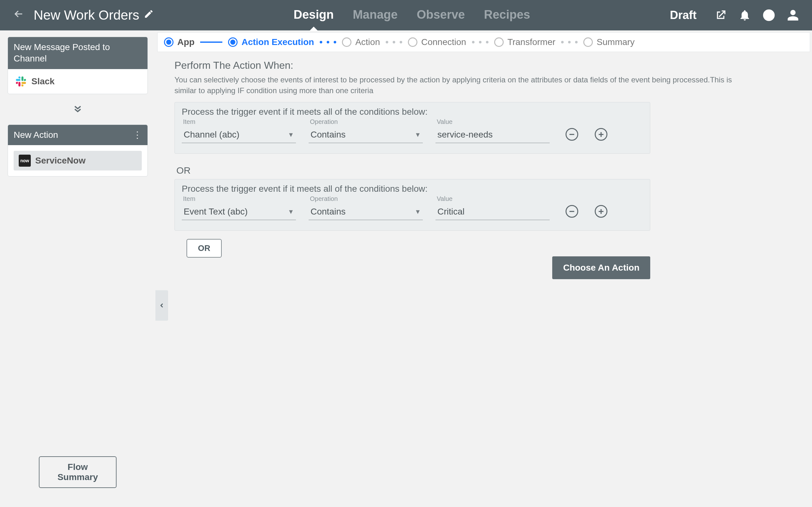  Describe the element at coordinates (25, 161) in the screenshot. I see `servicenow-icon: now` at that location.